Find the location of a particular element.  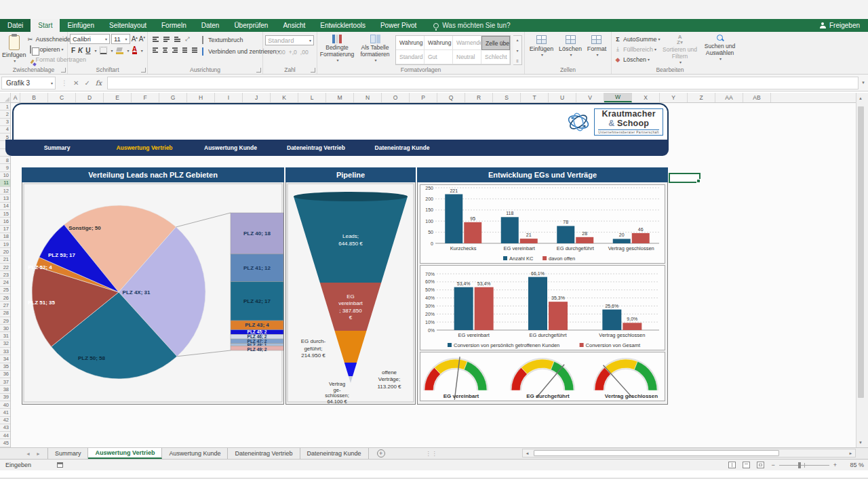

development-panel: Entwicklung EGs und Verträge 05010015020… is located at coordinates (542, 286).